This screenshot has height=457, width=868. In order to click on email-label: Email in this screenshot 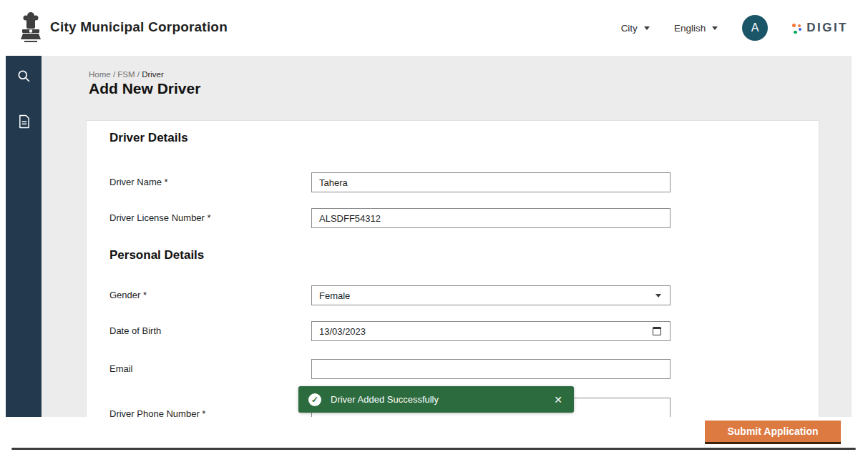, I will do `click(122, 369)`.